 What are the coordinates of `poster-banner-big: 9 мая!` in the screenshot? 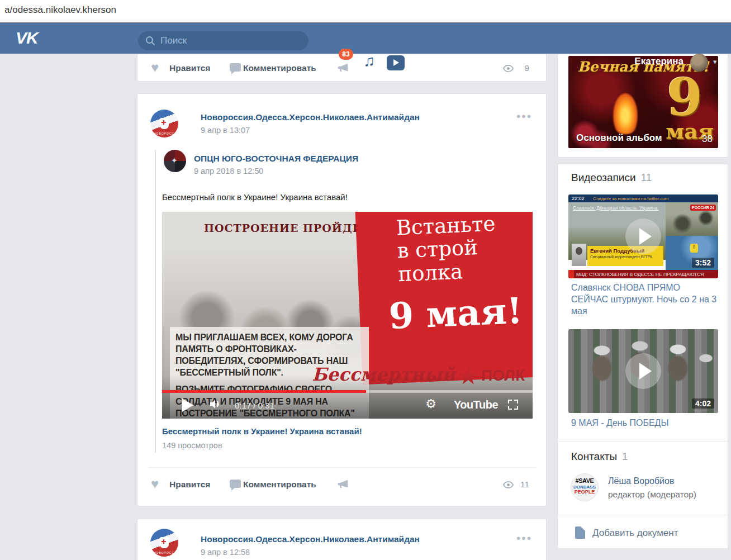 It's located at (455, 313).